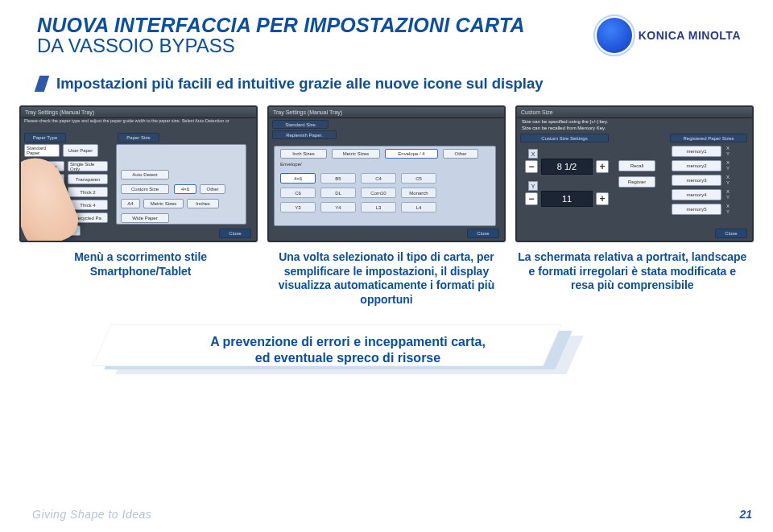 The height and width of the screenshot is (532, 773). Describe the element at coordinates (411, 154) in the screenshot. I see `tab-envelope: Envelope / 4` at that location.